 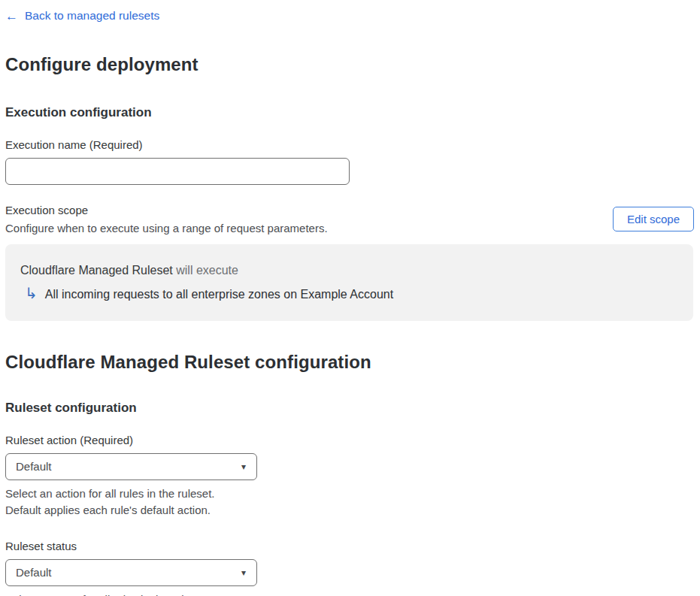 I want to click on ruleset-status-value: Default, so click(x=34, y=573).